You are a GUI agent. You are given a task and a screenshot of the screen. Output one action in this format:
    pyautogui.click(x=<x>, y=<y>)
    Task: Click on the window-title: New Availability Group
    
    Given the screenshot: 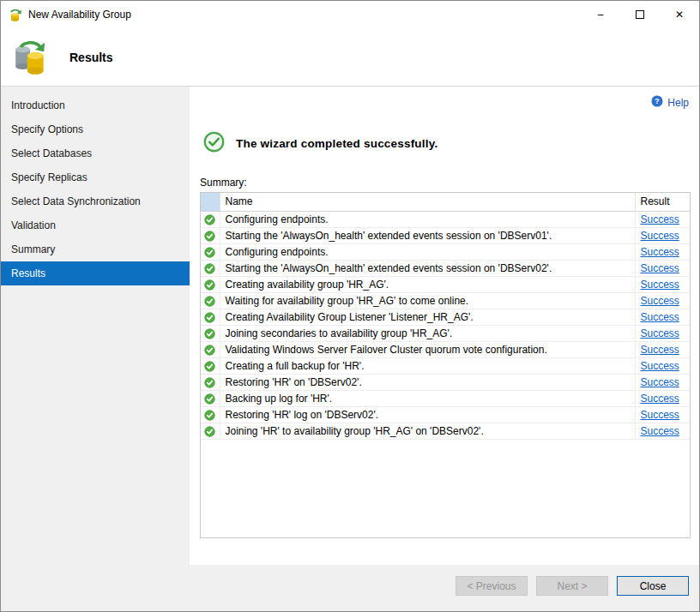 What is the action you would take?
    pyautogui.click(x=80, y=15)
    